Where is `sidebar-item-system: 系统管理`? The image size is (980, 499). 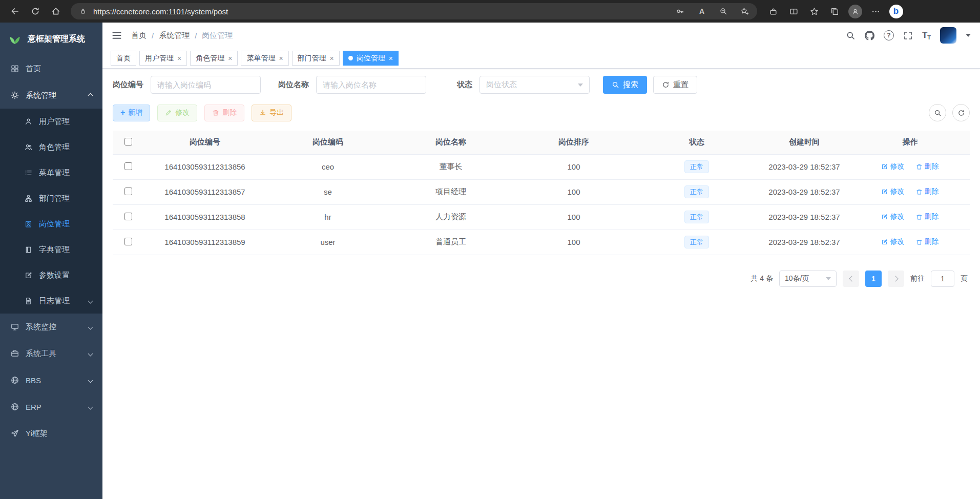 sidebar-item-system: 系统管理 is located at coordinates (51, 95).